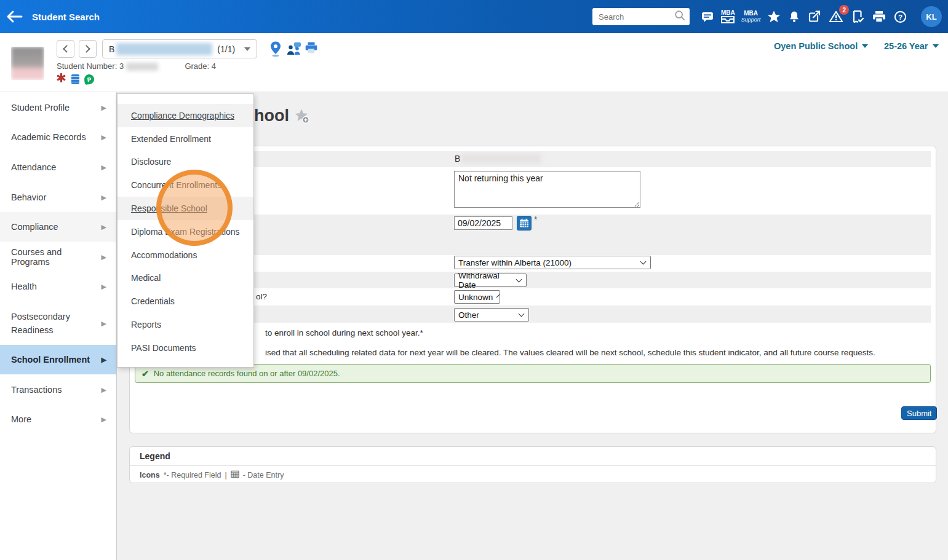 The height and width of the screenshot is (560, 948). What do you see at coordinates (186, 255) in the screenshot?
I see `flyout-item-accommodations: Accommodations` at bounding box center [186, 255].